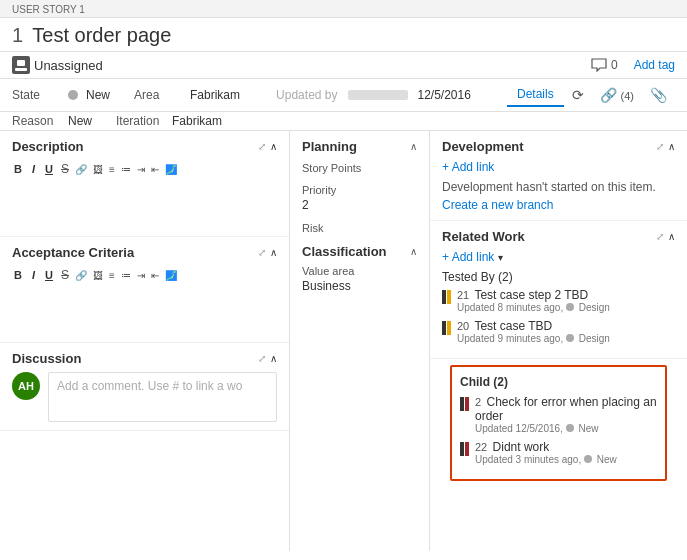  I want to click on child-work-section: Child (2) 2 Check for error when placing…, so click(558, 423).